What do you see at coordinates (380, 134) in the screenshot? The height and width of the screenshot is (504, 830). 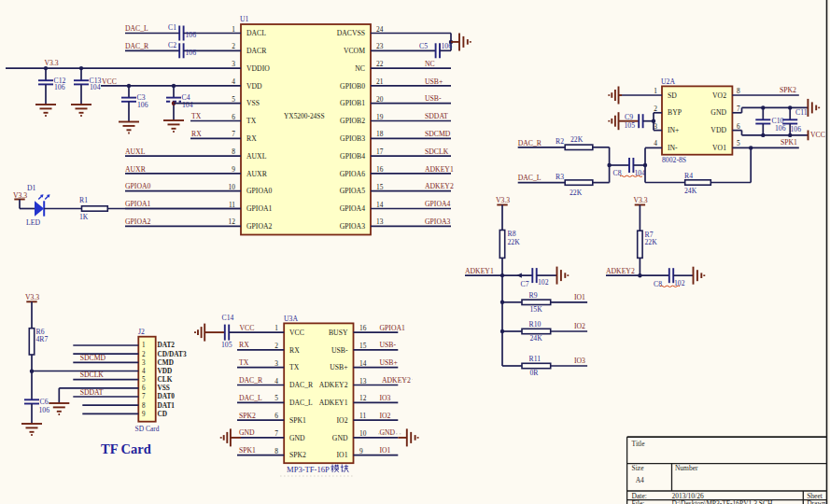 I see `svg-text: 18` at bounding box center [380, 134].